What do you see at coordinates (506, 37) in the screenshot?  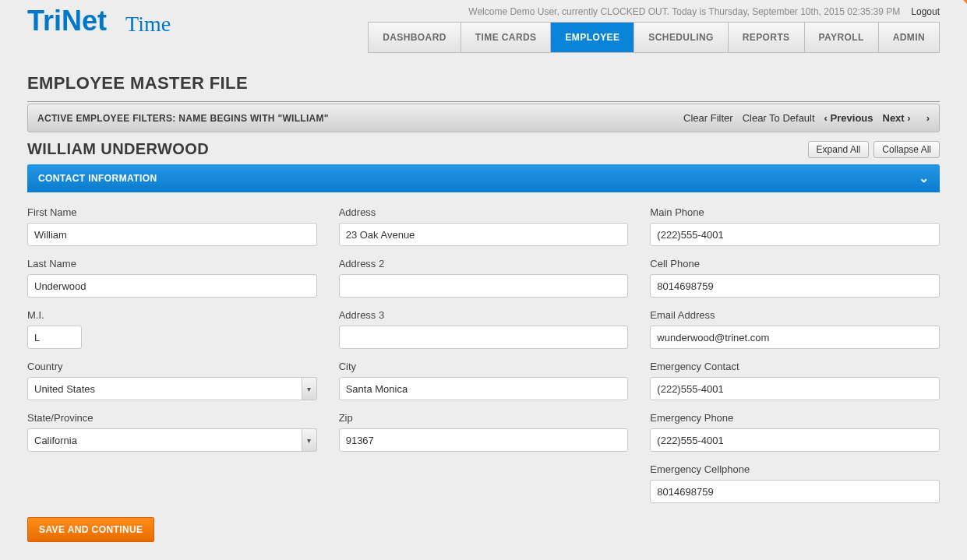 I see `nav-tab-timecards: TIME CARDS` at bounding box center [506, 37].